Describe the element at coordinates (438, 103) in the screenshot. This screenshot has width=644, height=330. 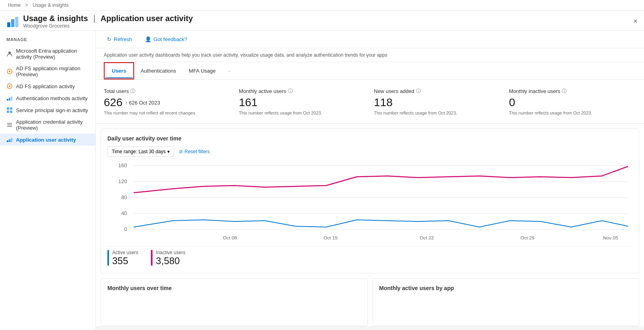
I see `stat-new-users-value: 118` at that location.